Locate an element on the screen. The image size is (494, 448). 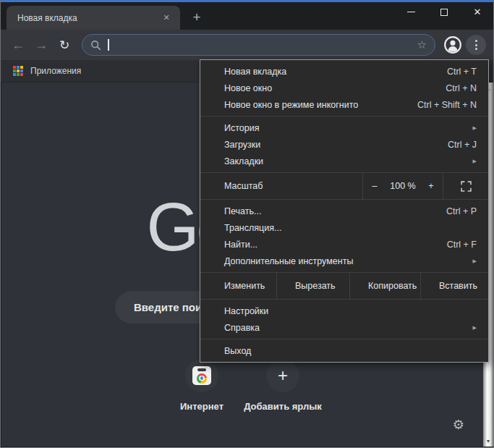
menu-item-zoom: Масштаб – 100 % + is located at coordinates (344, 186).